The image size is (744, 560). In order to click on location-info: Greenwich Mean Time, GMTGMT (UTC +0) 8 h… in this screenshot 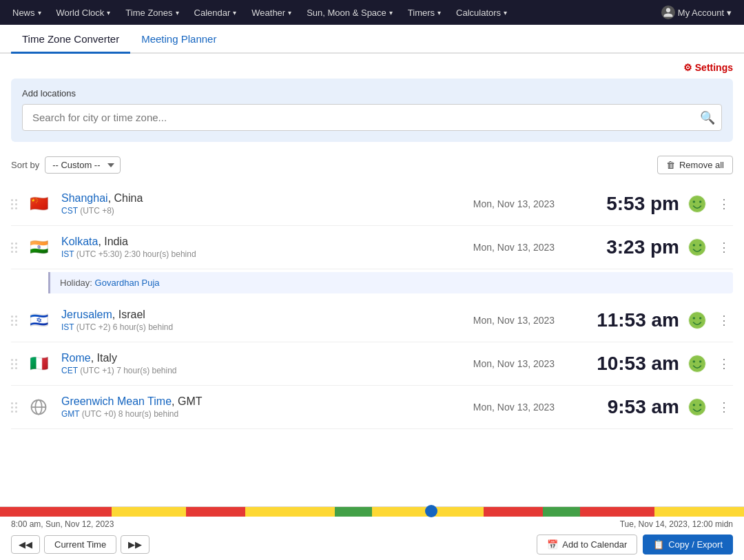, I will do `click(260, 407)`.